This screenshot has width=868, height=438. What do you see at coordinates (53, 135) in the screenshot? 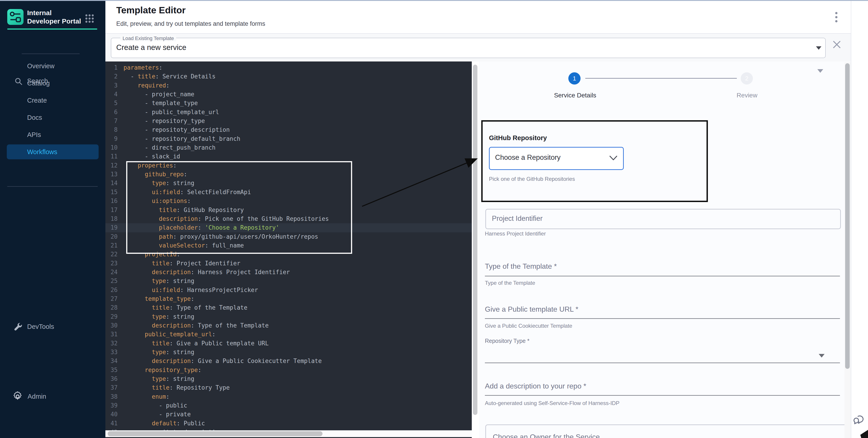
I see `sidebar-item-apis: APIs` at bounding box center [53, 135].